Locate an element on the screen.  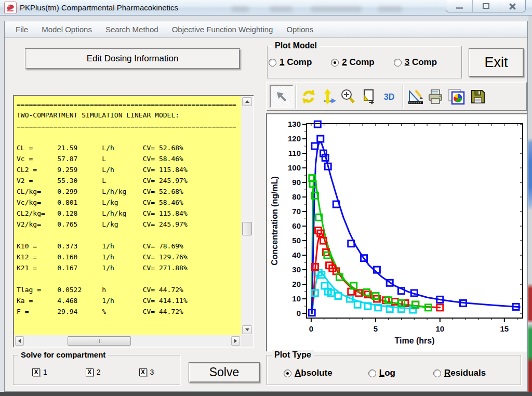
3d-view-tool-button: 3D is located at coordinates (389, 97).